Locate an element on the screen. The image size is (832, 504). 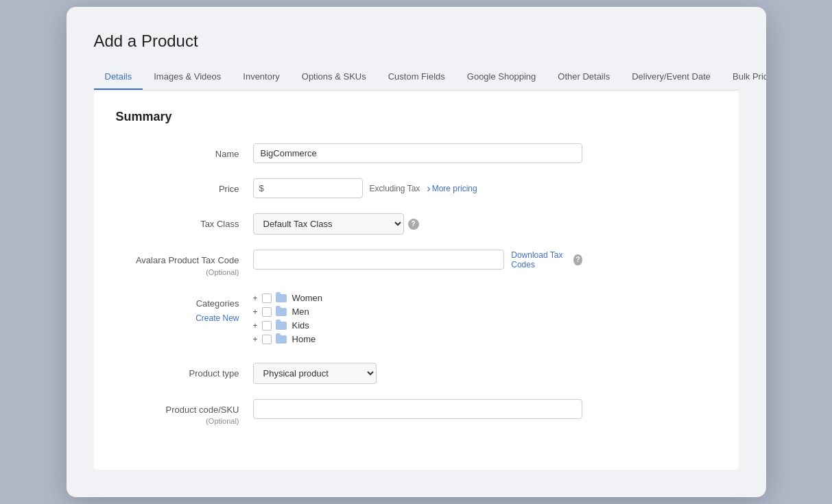
currency-symbol: $ is located at coordinates (262, 188).